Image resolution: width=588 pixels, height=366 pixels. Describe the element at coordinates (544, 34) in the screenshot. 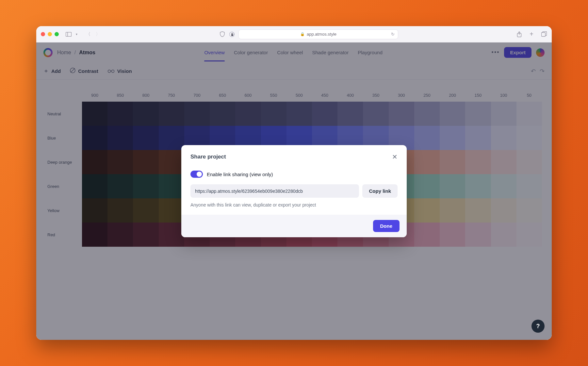

I see `tabs-overview-icon` at that location.